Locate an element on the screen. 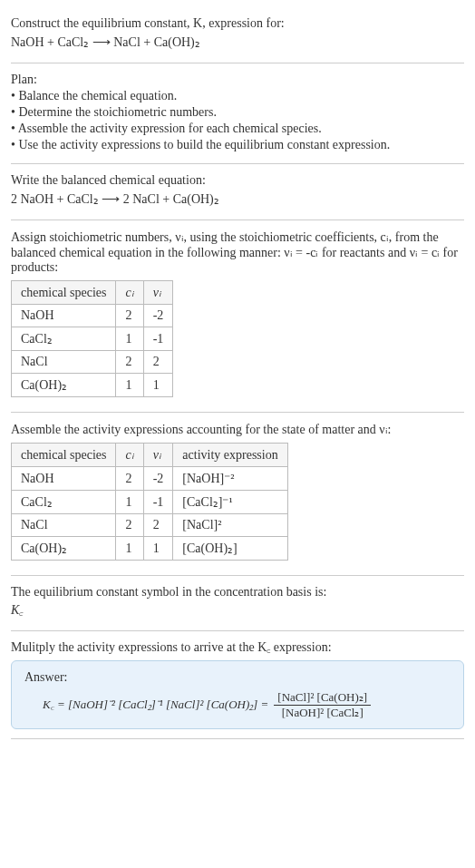  section-multiply: Mulitply the activity expressions to arr… is located at coordinates (238, 686).